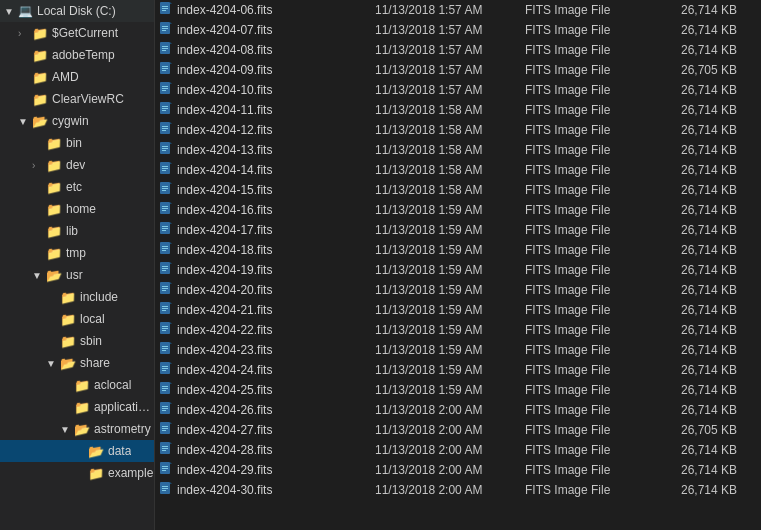 The width and height of the screenshot is (761, 530). Describe the element at coordinates (458, 390) in the screenshot. I see `file-row: index-4204-25.fits11/13/2018 1:59 AMFITS…` at that location.